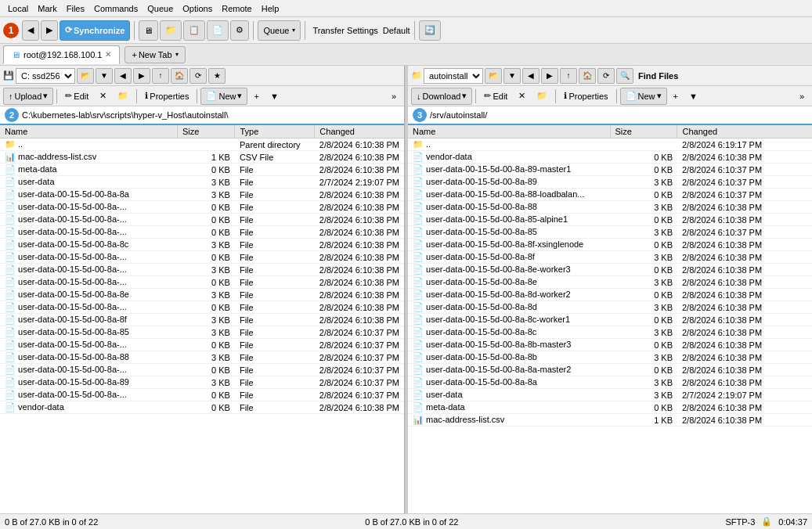 This screenshot has height=529, width=812. I want to click on right-mkdir-button: 📁, so click(542, 96).